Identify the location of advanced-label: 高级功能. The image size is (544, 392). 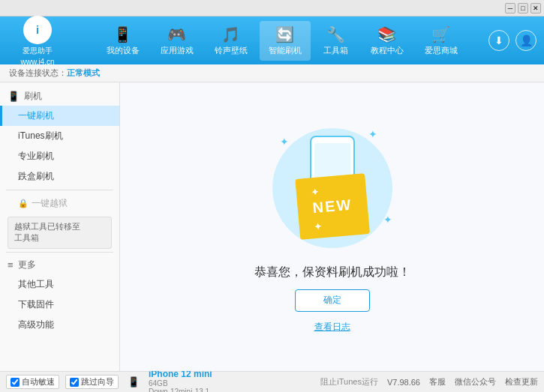
(36, 325).